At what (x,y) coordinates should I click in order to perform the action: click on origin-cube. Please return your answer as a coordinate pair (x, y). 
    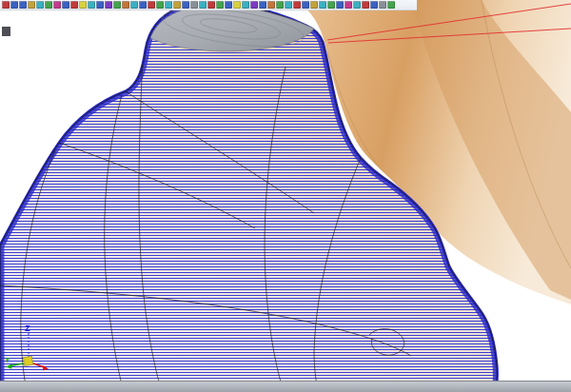
    Looking at the image, I should click on (28, 361).